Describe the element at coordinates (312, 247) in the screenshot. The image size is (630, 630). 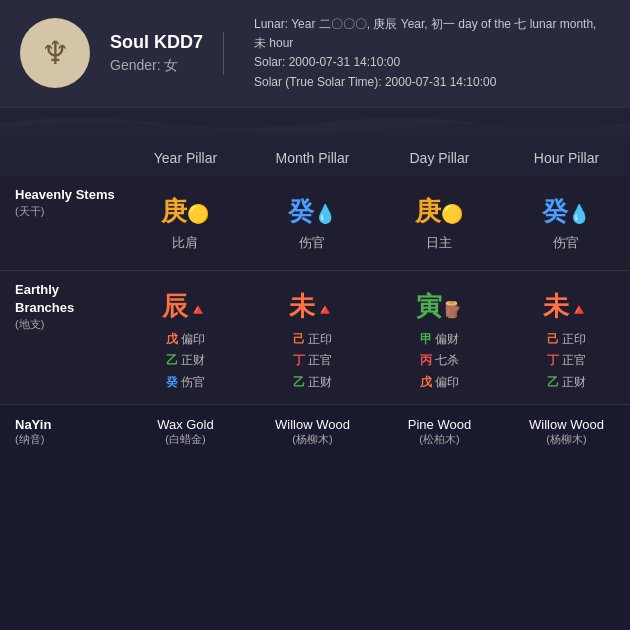
I see `hs-month-sub: 伤官` at that location.